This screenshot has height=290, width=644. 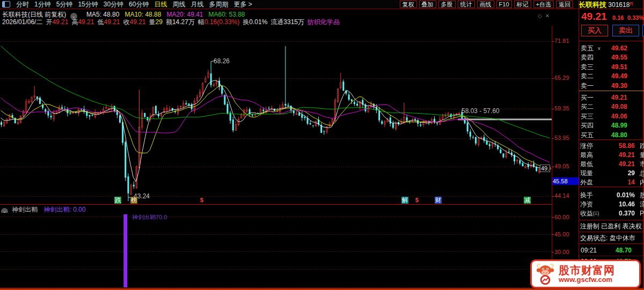 I want to click on toolbar-button: F10, so click(x=504, y=4).